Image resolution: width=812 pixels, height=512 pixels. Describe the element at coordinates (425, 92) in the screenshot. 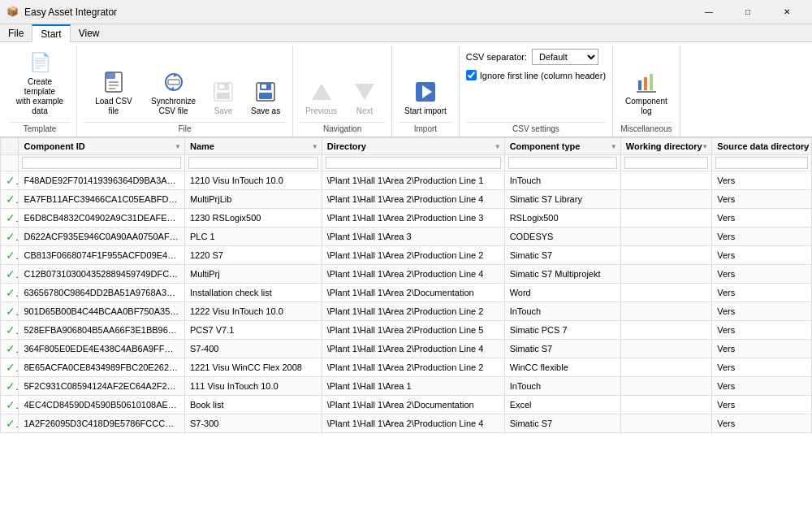

I see `start-import-icon` at that location.